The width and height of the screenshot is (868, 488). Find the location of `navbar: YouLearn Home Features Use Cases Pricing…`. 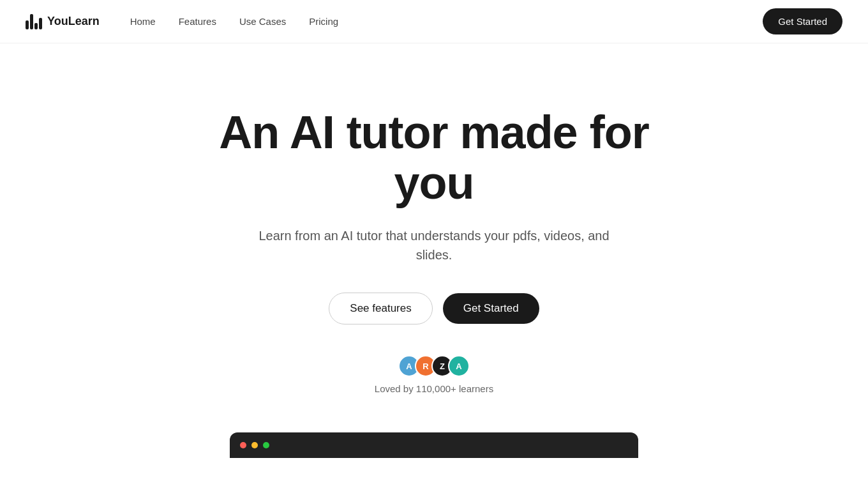

navbar: YouLearn Home Features Use Cases Pricing… is located at coordinates (434, 22).